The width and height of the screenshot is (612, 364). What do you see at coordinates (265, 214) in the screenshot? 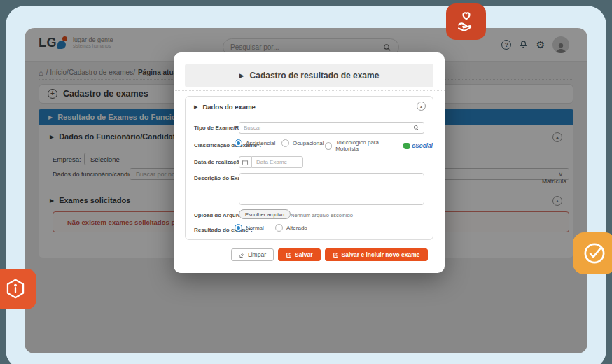
I see `escolher-arquivo-button: Escolher arquivo` at bounding box center [265, 214].